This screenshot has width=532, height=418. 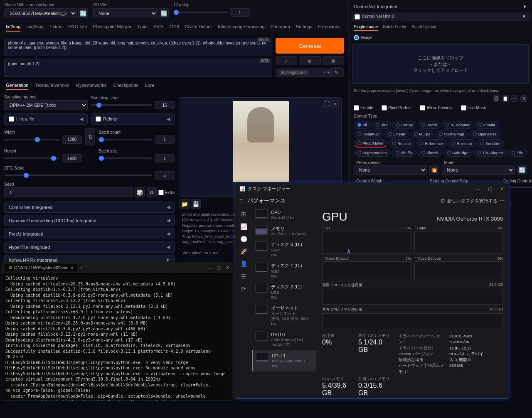 I want to click on cn-refresh-icon: 🔄, so click(x=522, y=170).